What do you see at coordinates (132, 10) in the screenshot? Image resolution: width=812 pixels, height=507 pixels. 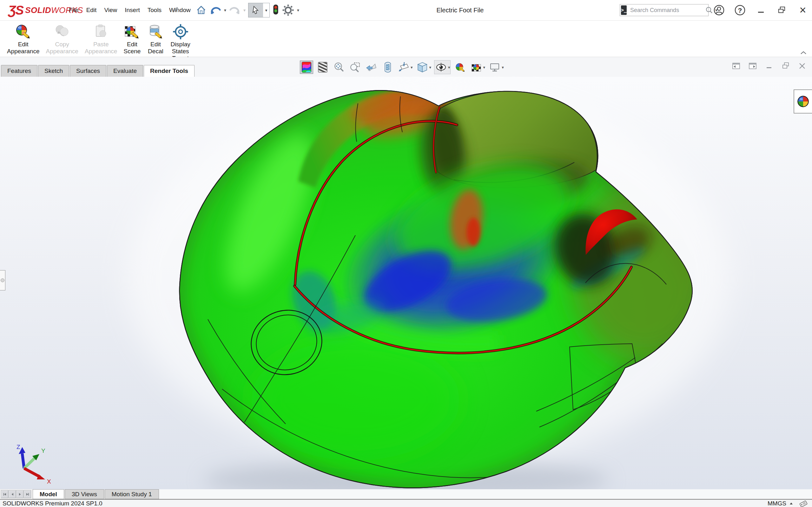 I see `menu-insert: Insert` at bounding box center [132, 10].